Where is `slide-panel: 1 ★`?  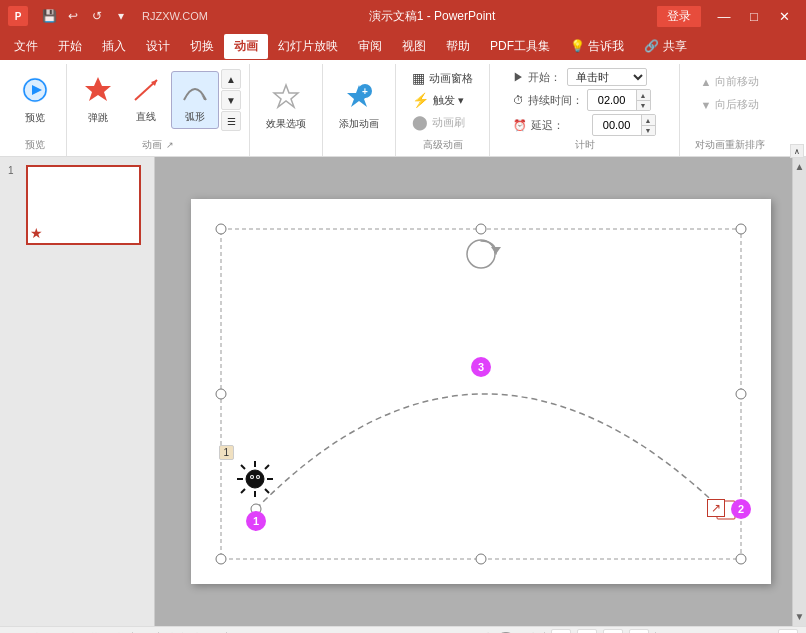
slide-panel: 1 ★ is located at coordinates (78, 392).